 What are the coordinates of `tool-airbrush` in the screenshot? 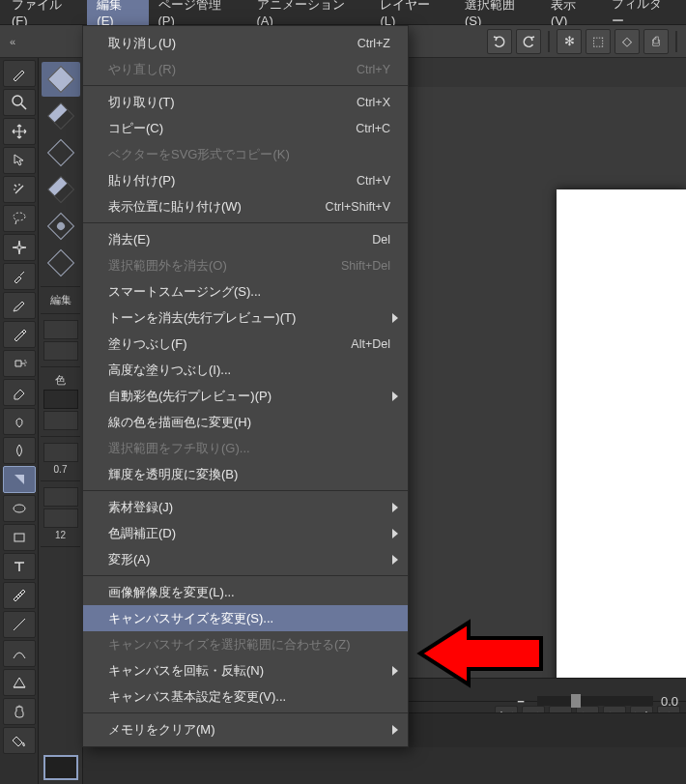 It's located at (19, 363).